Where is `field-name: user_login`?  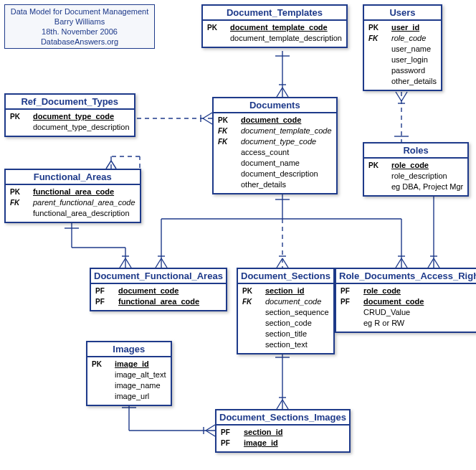 field-name: user_login is located at coordinates (414, 60).